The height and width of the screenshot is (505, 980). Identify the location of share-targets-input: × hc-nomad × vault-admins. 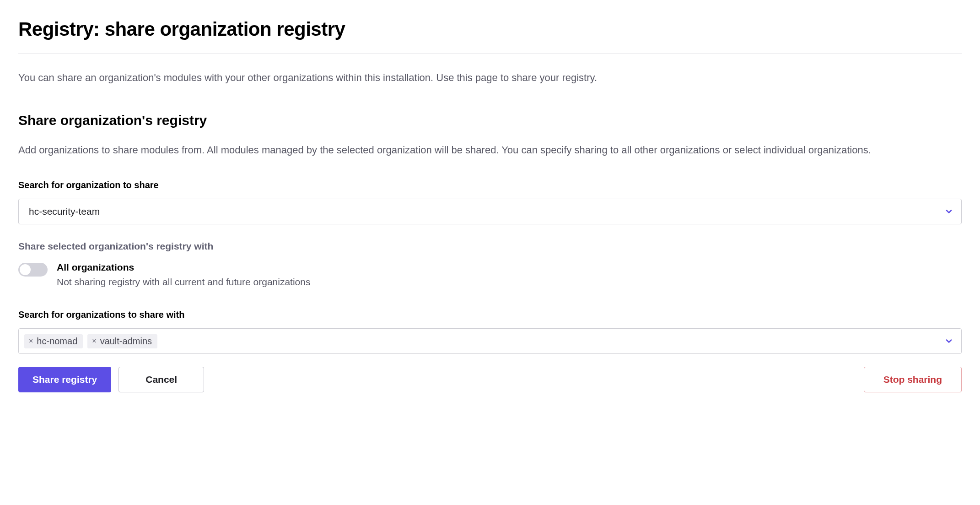
(490, 341).